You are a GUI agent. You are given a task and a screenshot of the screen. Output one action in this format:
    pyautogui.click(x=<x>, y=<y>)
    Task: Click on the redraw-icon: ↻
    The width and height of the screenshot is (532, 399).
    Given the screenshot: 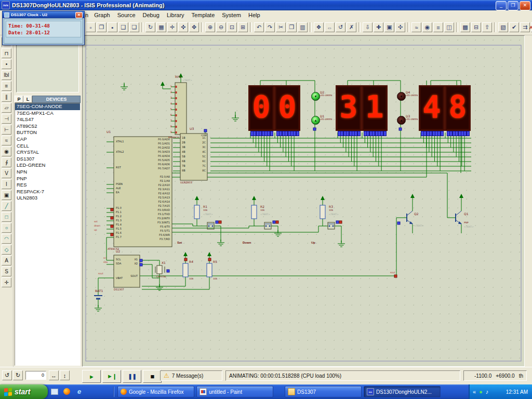 What is the action you would take?
    pyautogui.click(x=151, y=27)
    